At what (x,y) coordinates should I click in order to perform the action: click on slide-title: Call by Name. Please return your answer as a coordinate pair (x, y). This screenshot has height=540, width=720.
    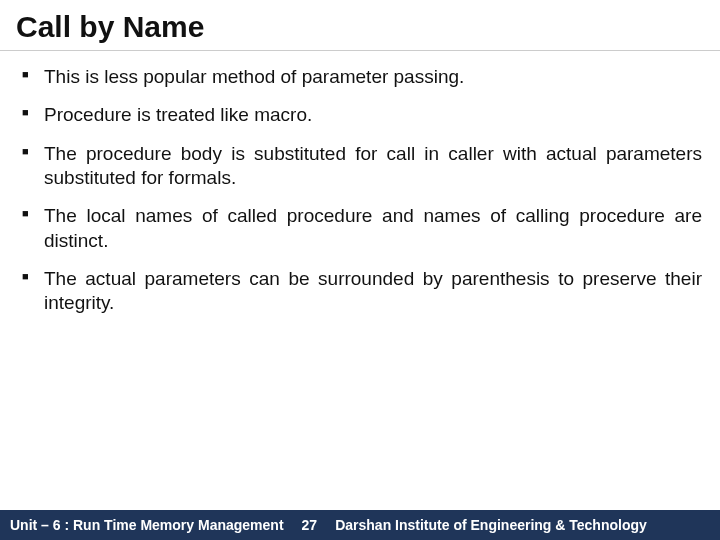
    Looking at the image, I should click on (360, 27).